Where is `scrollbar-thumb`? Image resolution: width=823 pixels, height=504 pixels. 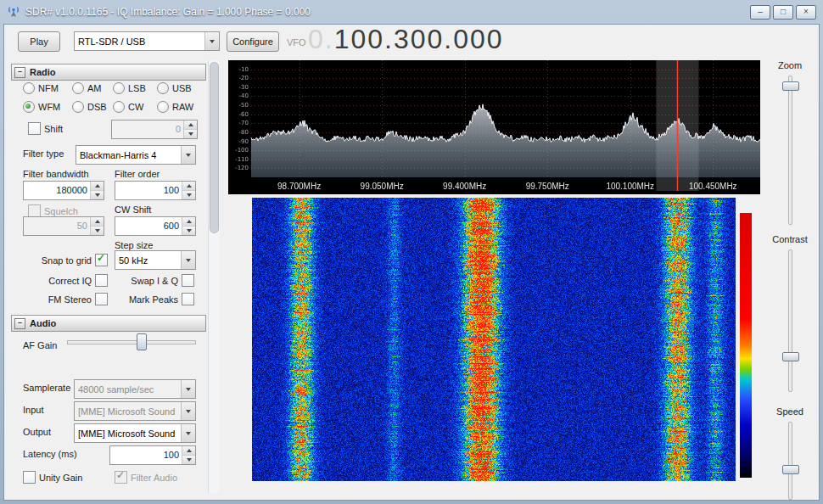 scrollbar-thumb is located at coordinates (214, 148).